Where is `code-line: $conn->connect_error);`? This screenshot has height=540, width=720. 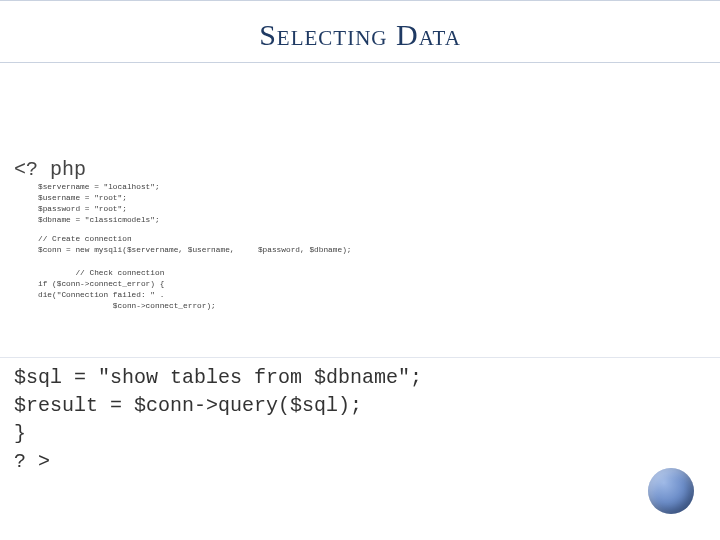 code-line: $conn->connect_error); is located at coordinates (127, 306).